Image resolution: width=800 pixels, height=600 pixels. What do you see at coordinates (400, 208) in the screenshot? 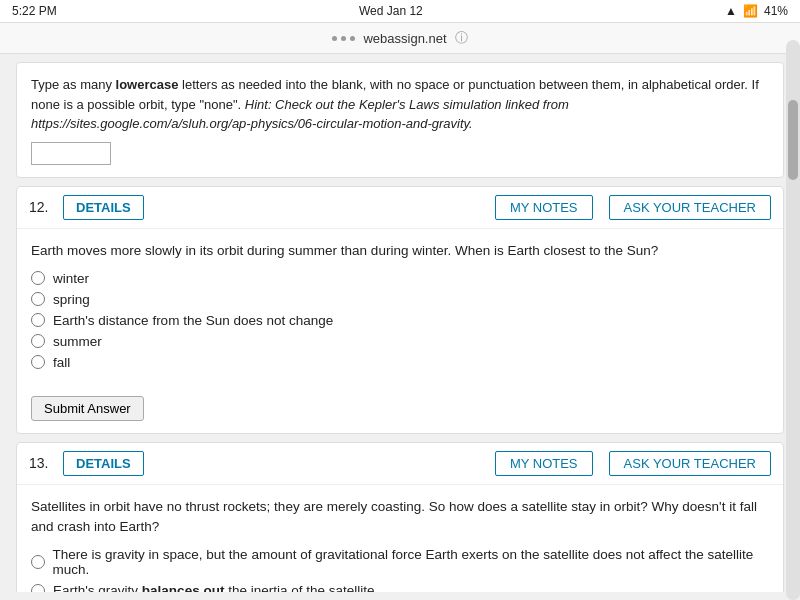
I see `question-12-header: 12. DETAILS MY NOTES ASK YOUR TEACHER` at bounding box center [400, 208].